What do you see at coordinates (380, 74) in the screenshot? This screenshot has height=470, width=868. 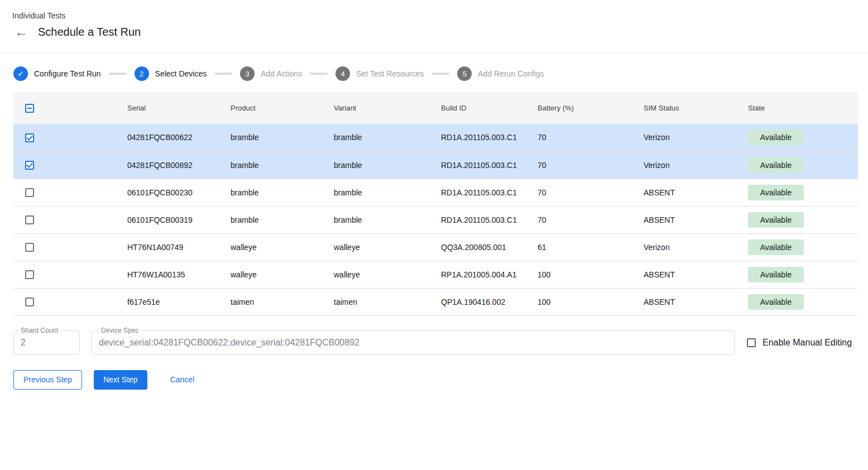 I see `step-set-test-resources: 4 Set Test Resources` at bounding box center [380, 74].